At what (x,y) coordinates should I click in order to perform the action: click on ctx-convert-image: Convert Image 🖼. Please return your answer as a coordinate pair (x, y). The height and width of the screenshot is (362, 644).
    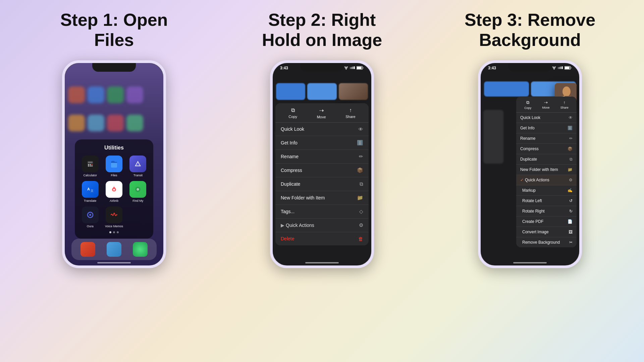
    Looking at the image, I should click on (546, 232).